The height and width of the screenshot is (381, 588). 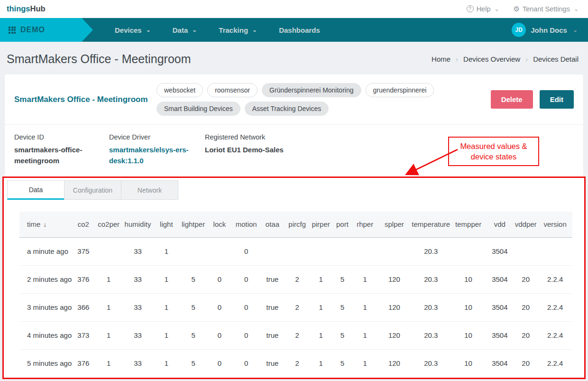 I want to click on page-title: SmartMakers Office - Meetingroom, so click(x=99, y=59).